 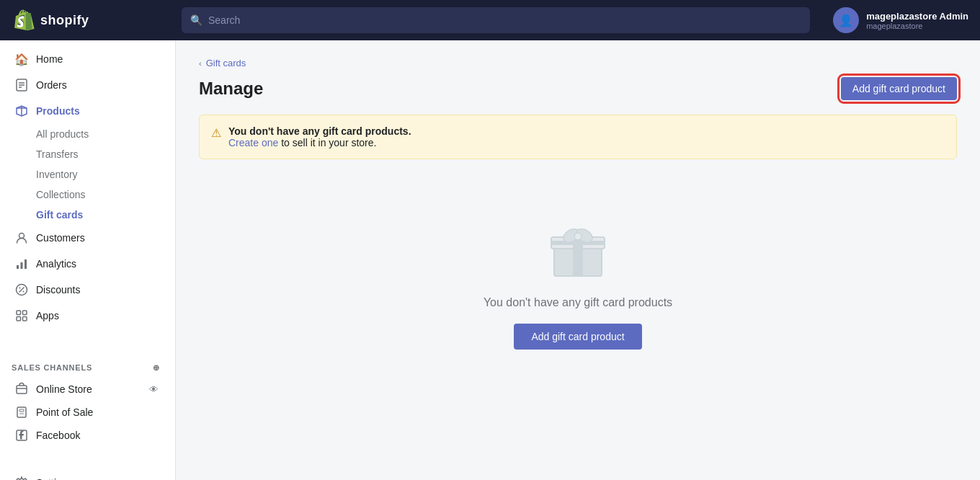 I want to click on customers-icon, so click(x=22, y=238).